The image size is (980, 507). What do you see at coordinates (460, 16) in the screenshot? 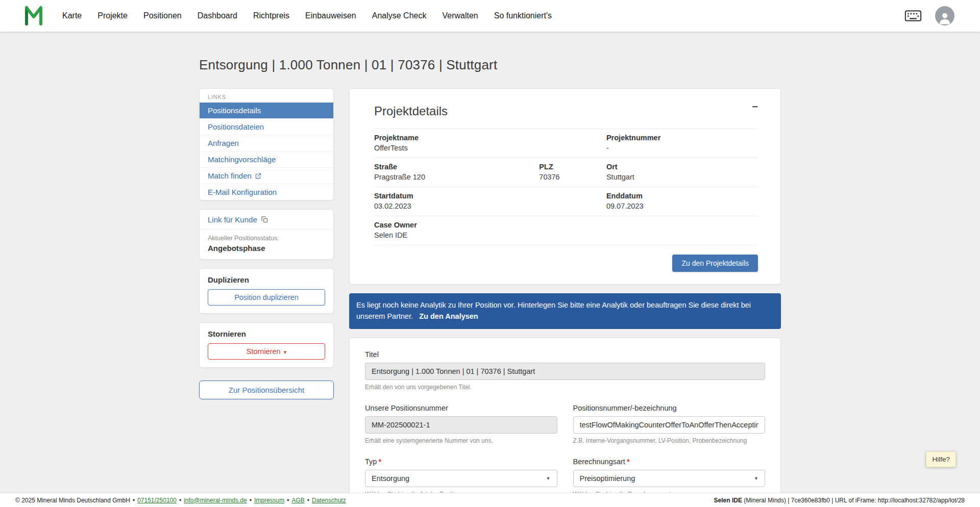
I see `nav-item-verwalten: Verwalten` at bounding box center [460, 16].